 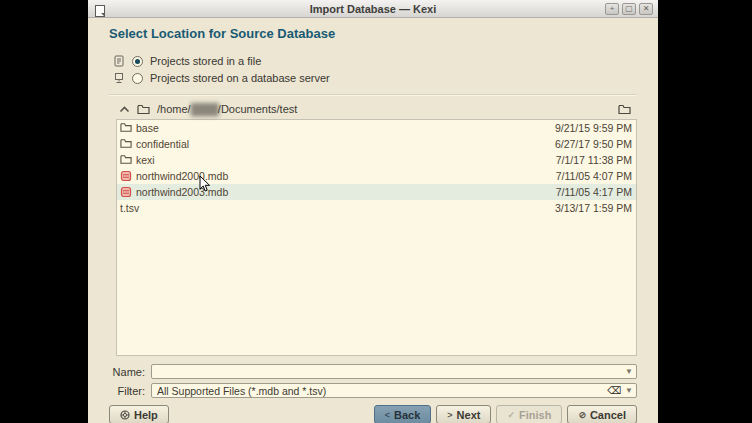 What do you see at coordinates (375, 70) in the screenshot?
I see `source-type-options: Projects stored in a file Projects store…` at bounding box center [375, 70].